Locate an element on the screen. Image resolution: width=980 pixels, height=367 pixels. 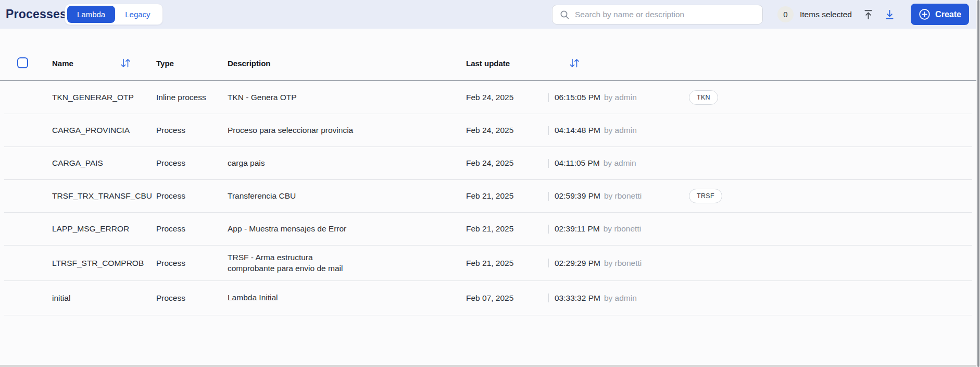
update-time: 02:59:39 PM is located at coordinates (577, 196).